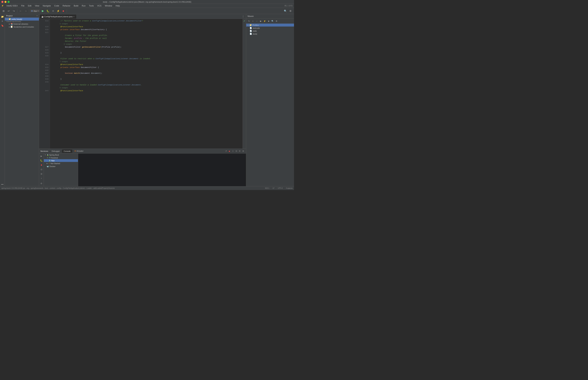  I want to click on root-folder-icon: 📁, so click(10, 19).